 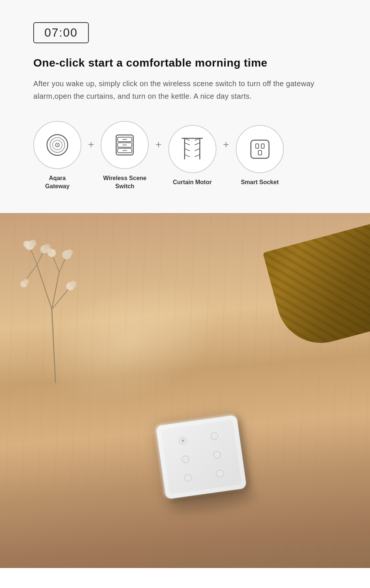 I want to click on plus-1: +, so click(x=91, y=145).